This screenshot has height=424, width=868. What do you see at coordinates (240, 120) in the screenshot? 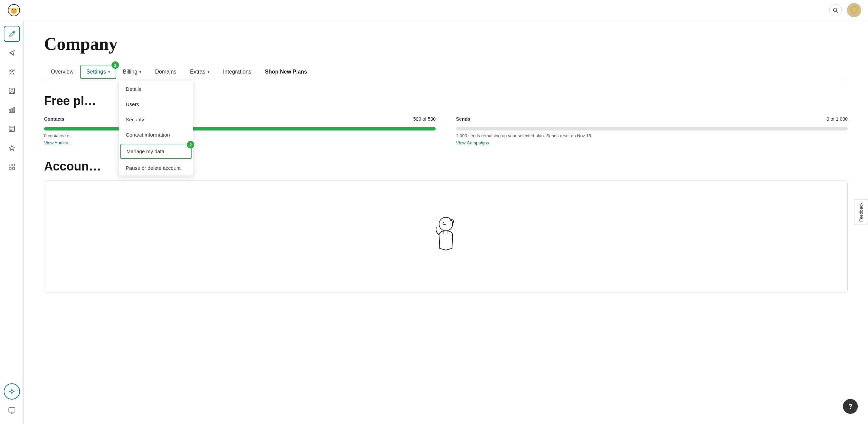
I see `contacts-stat-header: Contacts 500 of 500` at bounding box center [240, 120].